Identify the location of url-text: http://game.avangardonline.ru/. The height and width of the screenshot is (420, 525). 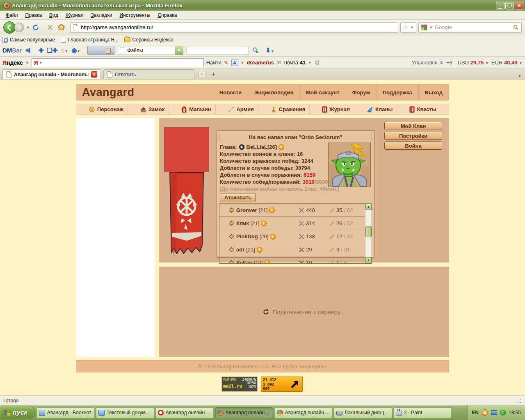
(117, 27).